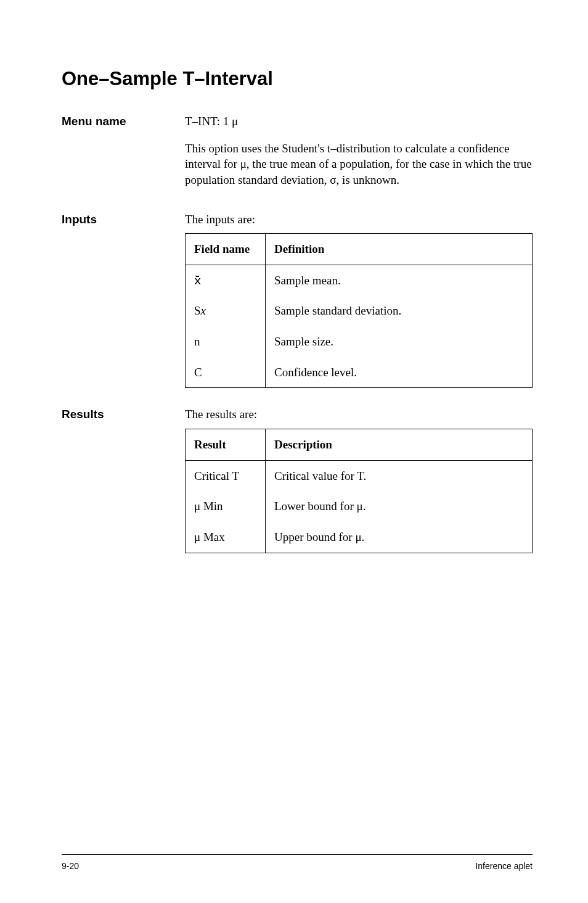 This screenshot has height=903, width=588. What do you see at coordinates (359, 311) in the screenshot?
I see `table-row: Sx Sample standard deviation.` at bounding box center [359, 311].